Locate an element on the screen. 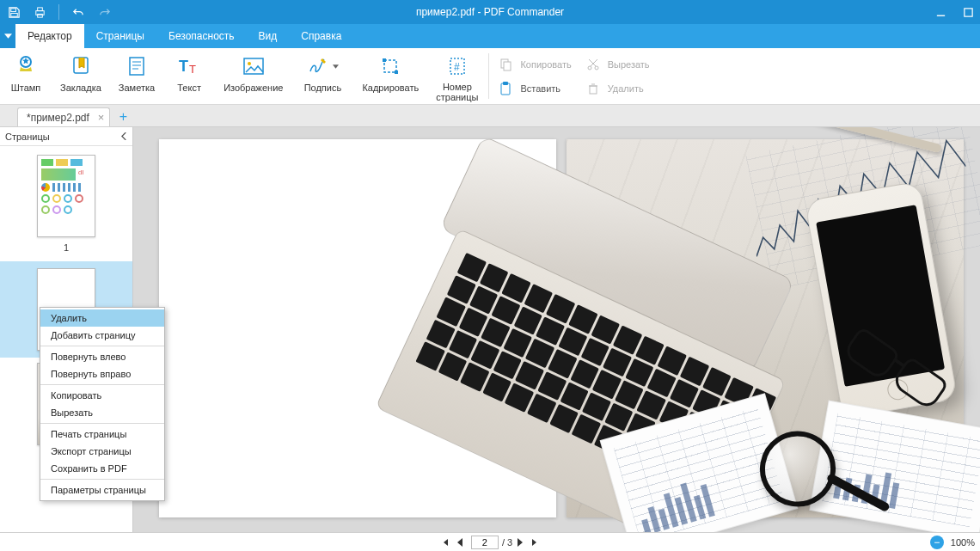 The image size is (980, 551). tool-pagenumber: # Номер страницы is located at coordinates (457, 76).